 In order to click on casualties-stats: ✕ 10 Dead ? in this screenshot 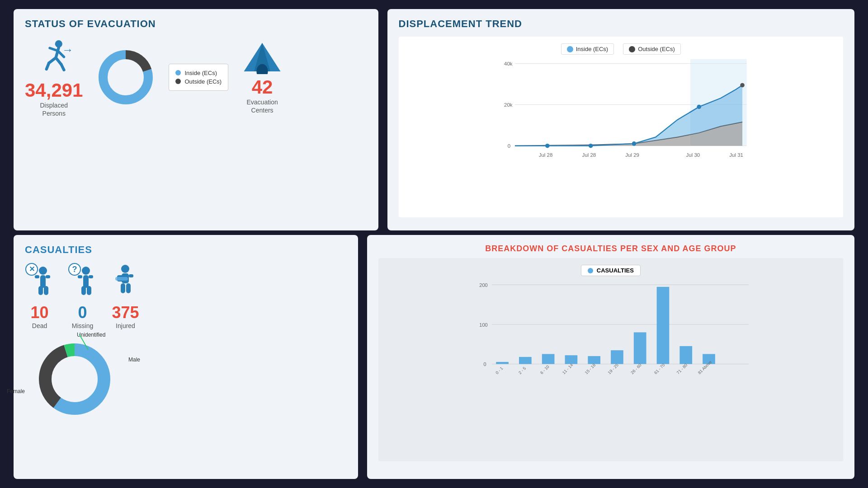, I will do `click(186, 296)`.